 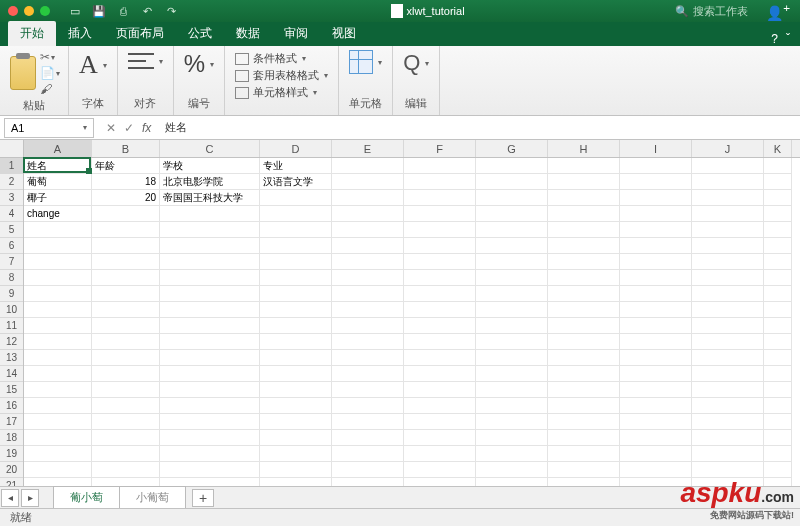 I want to click on tab-home: 开始, so click(x=32, y=34).